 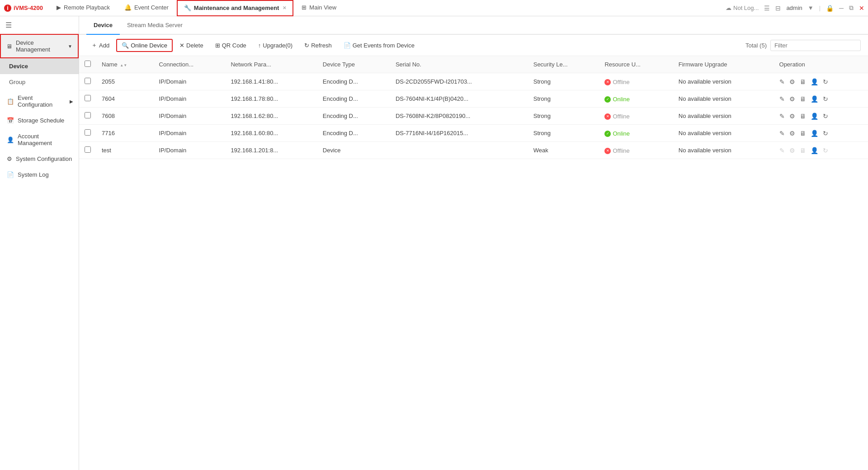 I want to click on row-operation: ✎ ⚙ 🖥 👤 ↻, so click(x=821, y=150).